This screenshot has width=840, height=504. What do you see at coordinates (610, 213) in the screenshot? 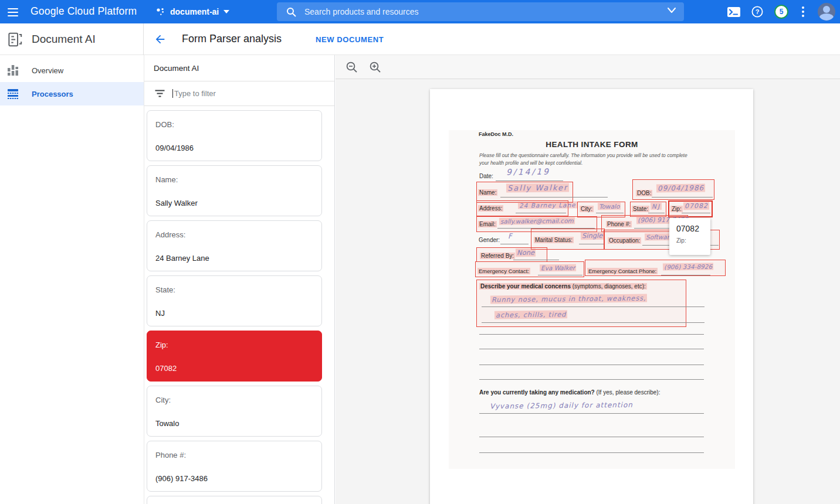
I see `city-underline` at bounding box center [610, 213].